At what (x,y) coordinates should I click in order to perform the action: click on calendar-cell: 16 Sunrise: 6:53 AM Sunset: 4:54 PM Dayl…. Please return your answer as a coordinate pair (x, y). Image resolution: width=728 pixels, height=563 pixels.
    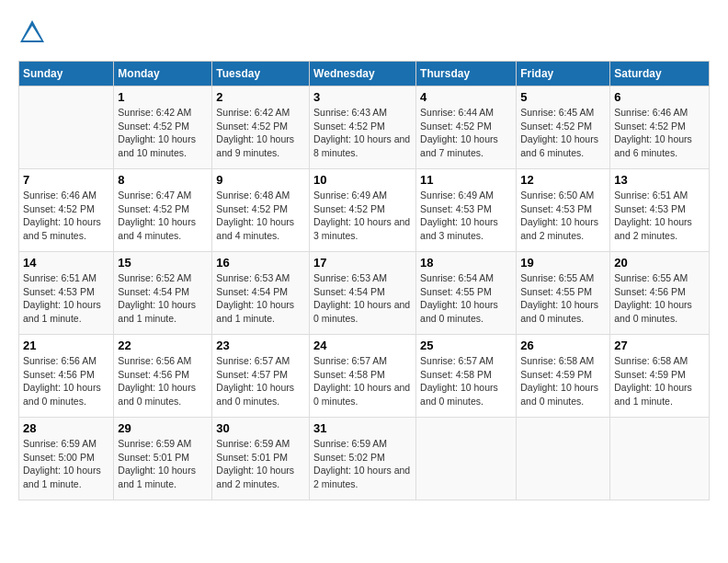
    Looking at the image, I should click on (261, 293).